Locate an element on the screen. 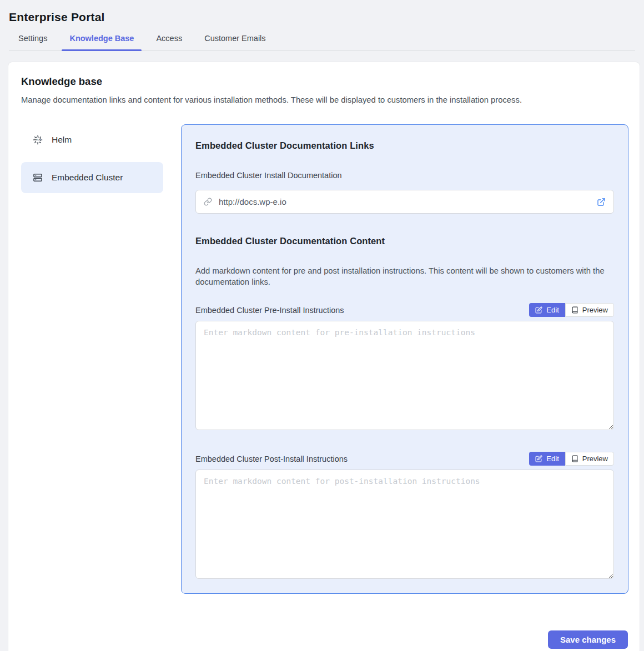 This screenshot has height=651, width=644. page-title: Enterprise Portal is located at coordinates (322, 13).